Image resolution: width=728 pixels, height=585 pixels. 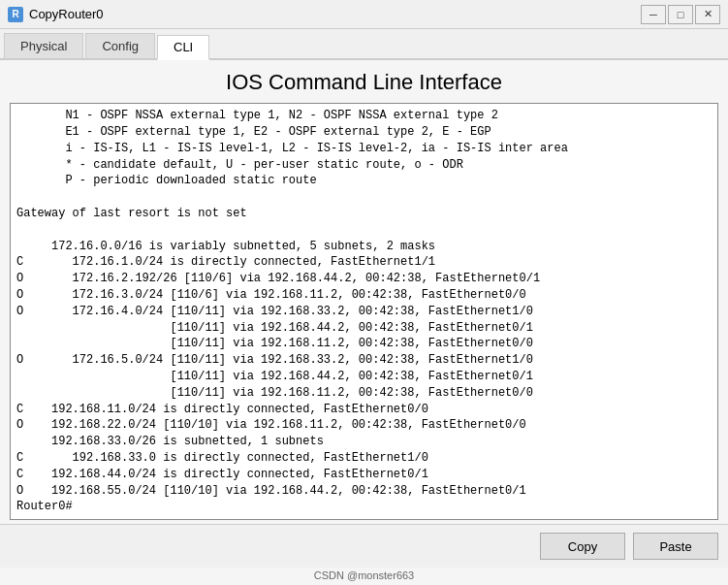 What do you see at coordinates (364, 45) in the screenshot?
I see `tab-bar: Physical Config CLI` at bounding box center [364, 45].